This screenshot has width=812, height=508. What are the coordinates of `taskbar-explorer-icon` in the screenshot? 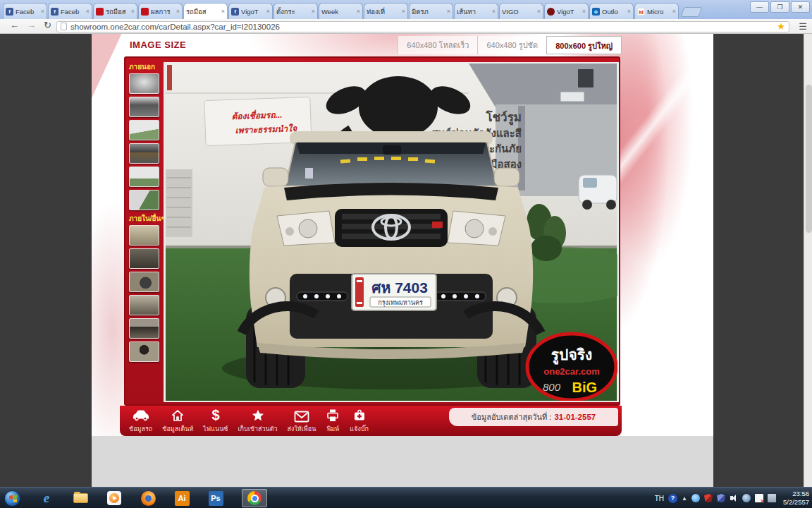 It's located at (80, 498).